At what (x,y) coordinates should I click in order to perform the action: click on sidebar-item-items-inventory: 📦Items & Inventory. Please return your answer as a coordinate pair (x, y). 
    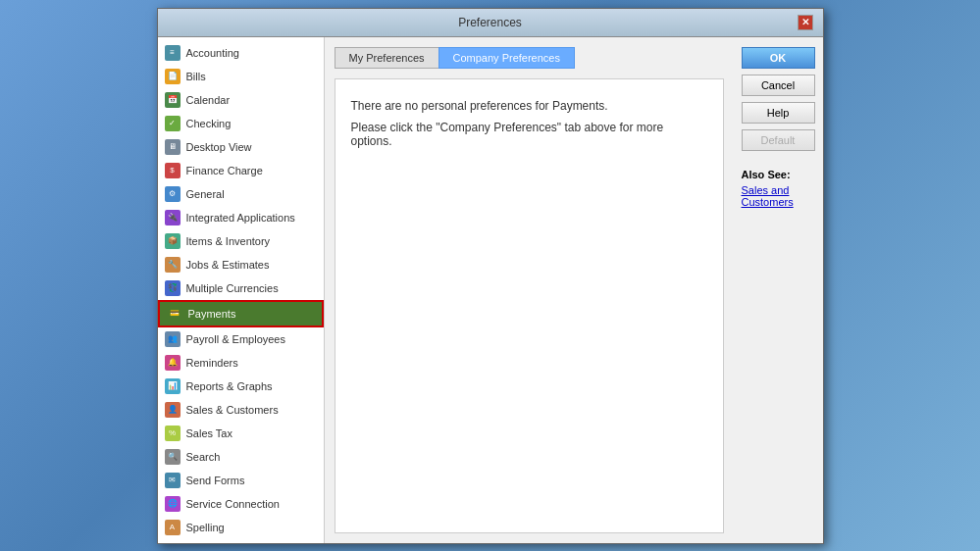
    Looking at the image, I should click on (241, 241).